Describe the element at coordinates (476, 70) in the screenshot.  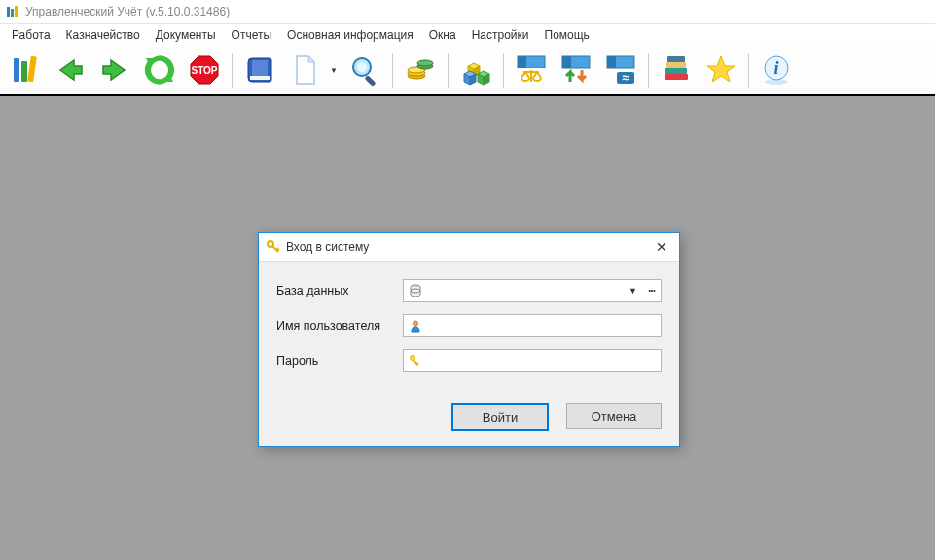
I see `cubes-icon` at that location.